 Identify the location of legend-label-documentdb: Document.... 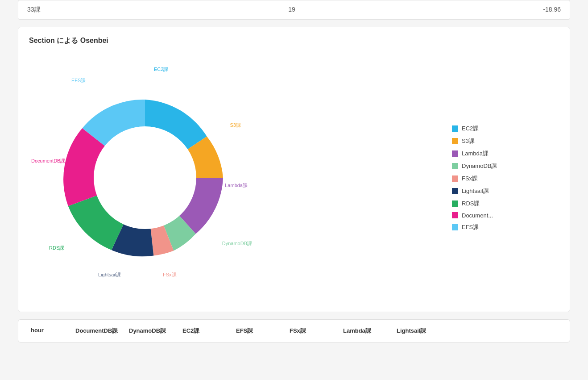
(477, 215).